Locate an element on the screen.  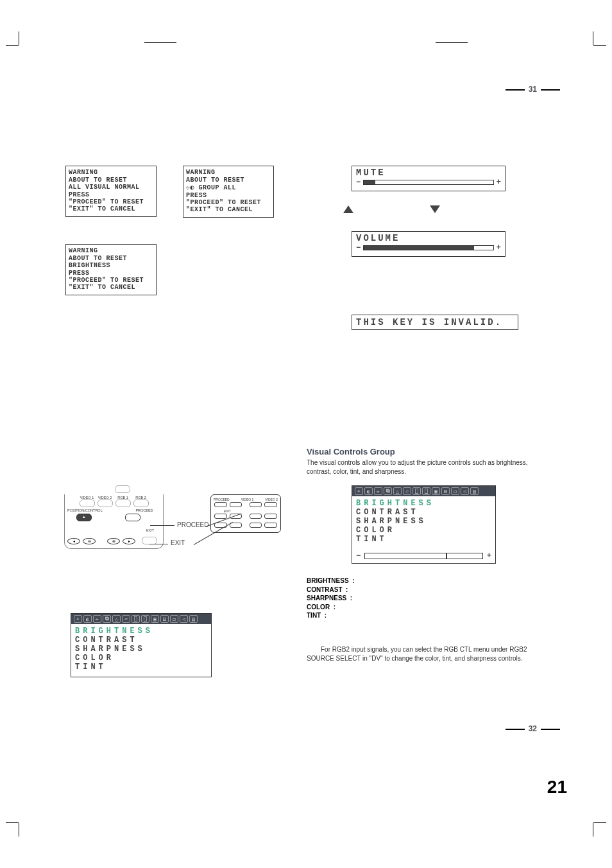
remote-control-diagram: VIDEO 1 VIDEO 2 RGB 1 RGB 2 POSITION/CON… is located at coordinates (114, 517).